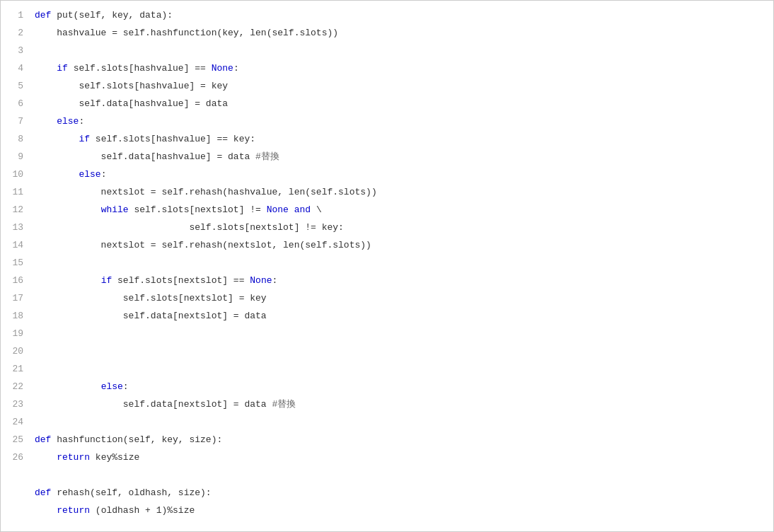  What do you see at coordinates (15, 334) in the screenshot?
I see `line-number: 19` at bounding box center [15, 334].